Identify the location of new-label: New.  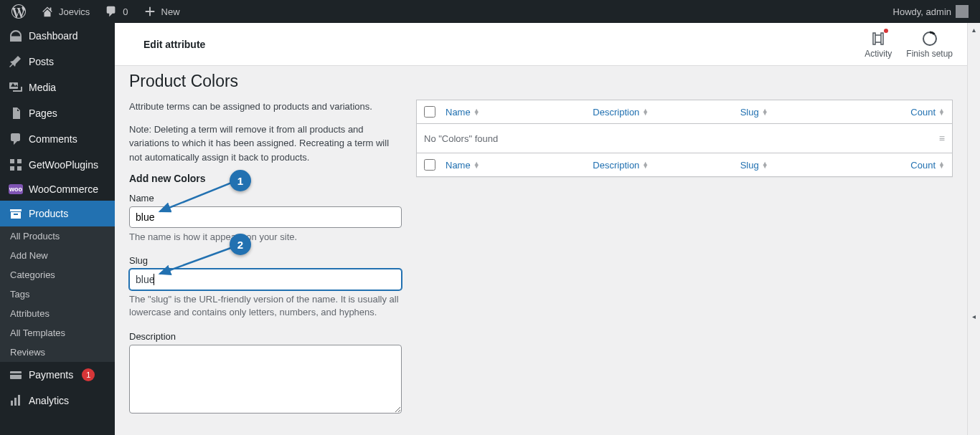
(171, 11).